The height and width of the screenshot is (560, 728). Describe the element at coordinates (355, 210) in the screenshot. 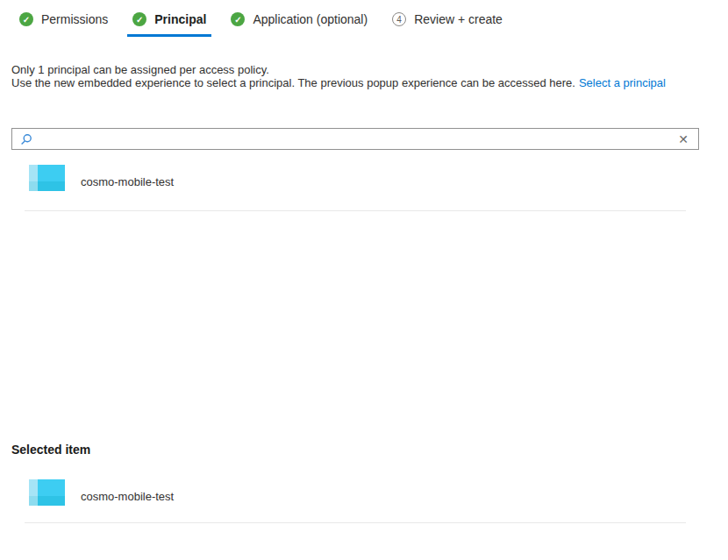

I see `results-divider` at that location.